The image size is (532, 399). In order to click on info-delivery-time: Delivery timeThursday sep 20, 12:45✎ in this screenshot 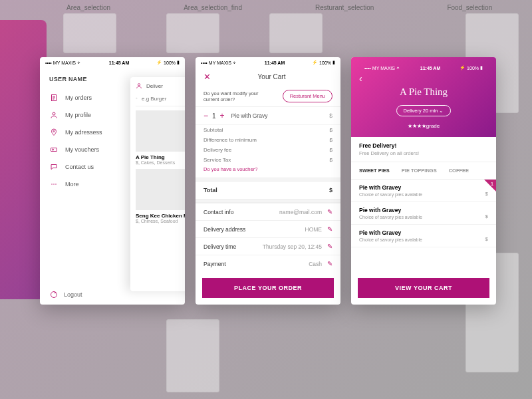, I will do `click(268, 246)`.